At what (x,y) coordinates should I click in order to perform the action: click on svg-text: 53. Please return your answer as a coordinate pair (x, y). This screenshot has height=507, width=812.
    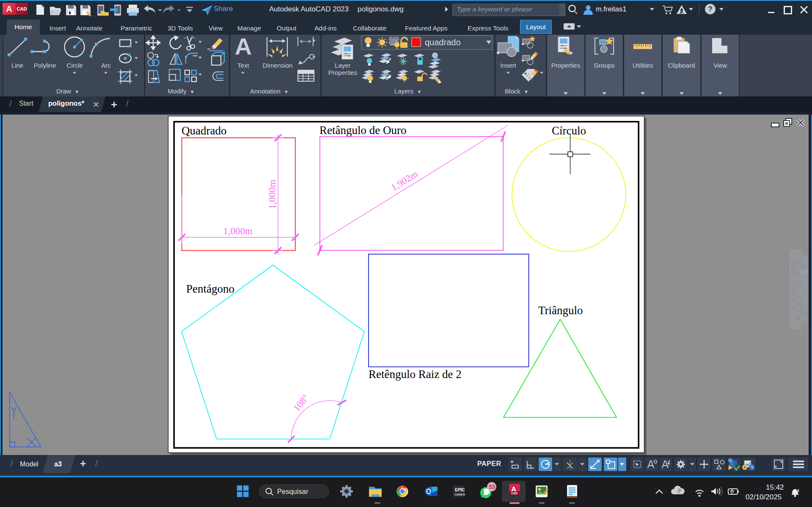
    Looking at the image, I should click on (492, 487).